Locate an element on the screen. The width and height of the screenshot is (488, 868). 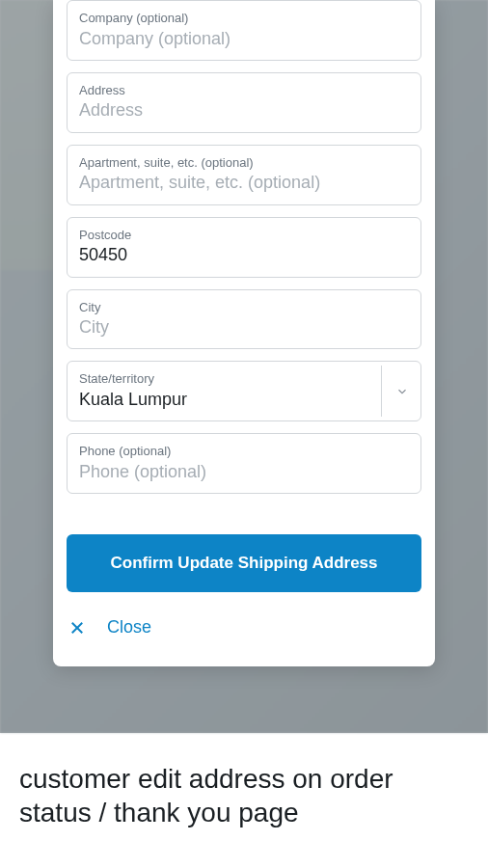
phone-input is located at coordinates (244, 473).